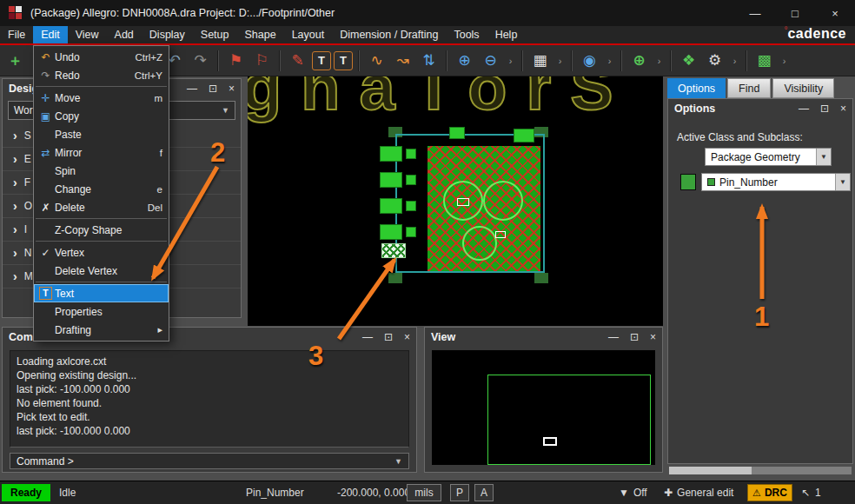 The height and width of the screenshot is (504, 855). Describe the element at coordinates (377, 61) in the screenshot. I see `add-connect-icon: ∿` at that location.